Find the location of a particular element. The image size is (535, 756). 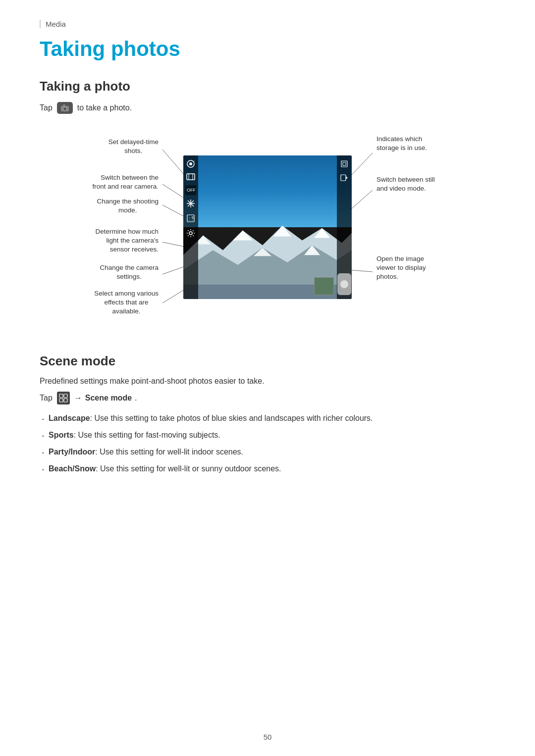

camera-right-bar is located at coordinates (344, 227).